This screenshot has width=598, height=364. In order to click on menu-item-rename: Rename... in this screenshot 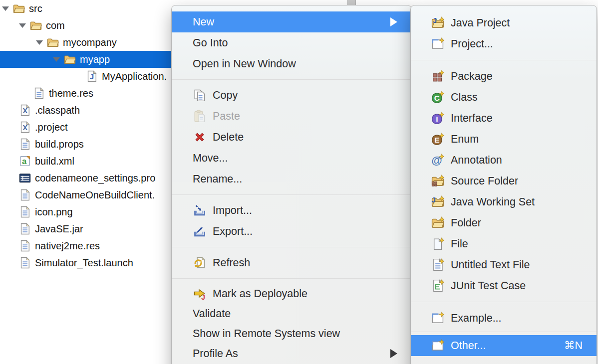, I will do `click(292, 179)`.